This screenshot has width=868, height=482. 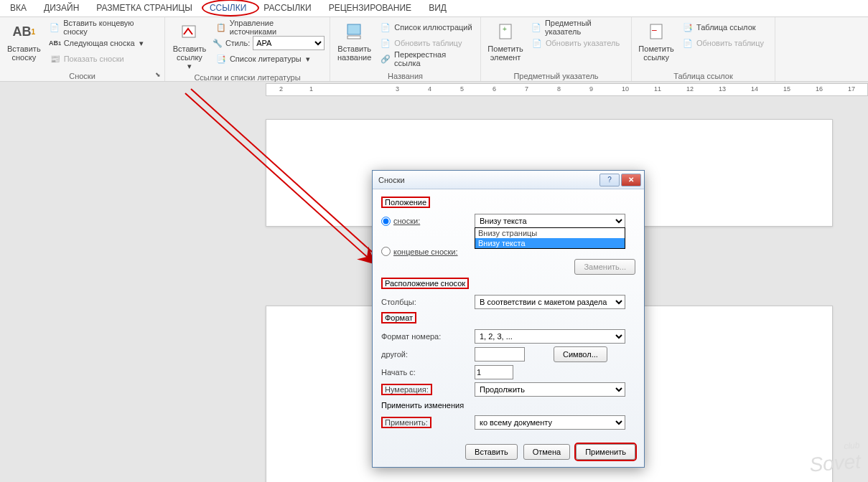 What do you see at coordinates (55, 27) in the screenshot?
I see `endnote-icon: 📄` at bounding box center [55, 27].